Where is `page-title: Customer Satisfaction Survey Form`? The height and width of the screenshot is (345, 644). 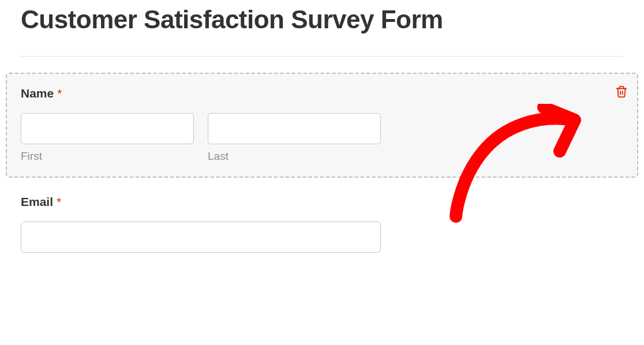 page-title: Customer Satisfaction Survey Form is located at coordinates (322, 20).